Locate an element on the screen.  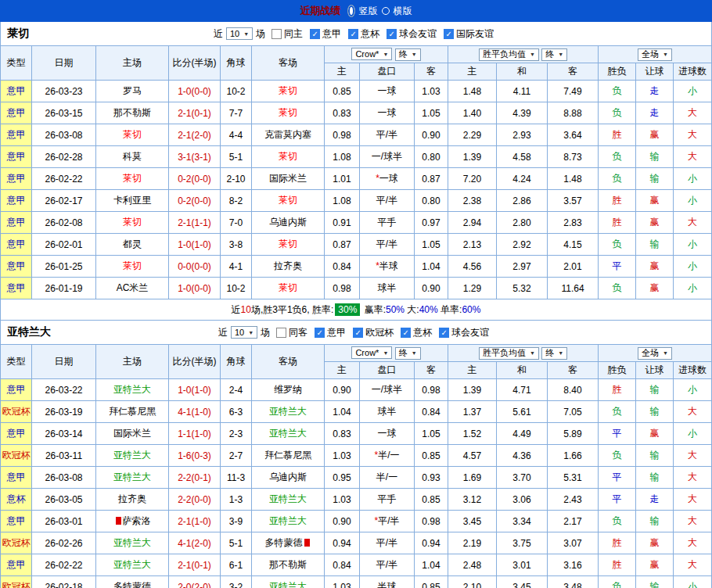
result-wdl: 平 is located at coordinates (617, 434).